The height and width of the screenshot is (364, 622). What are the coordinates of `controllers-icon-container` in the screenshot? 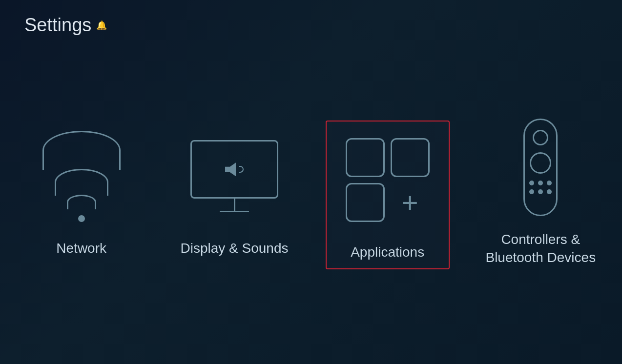 It's located at (541, 167).